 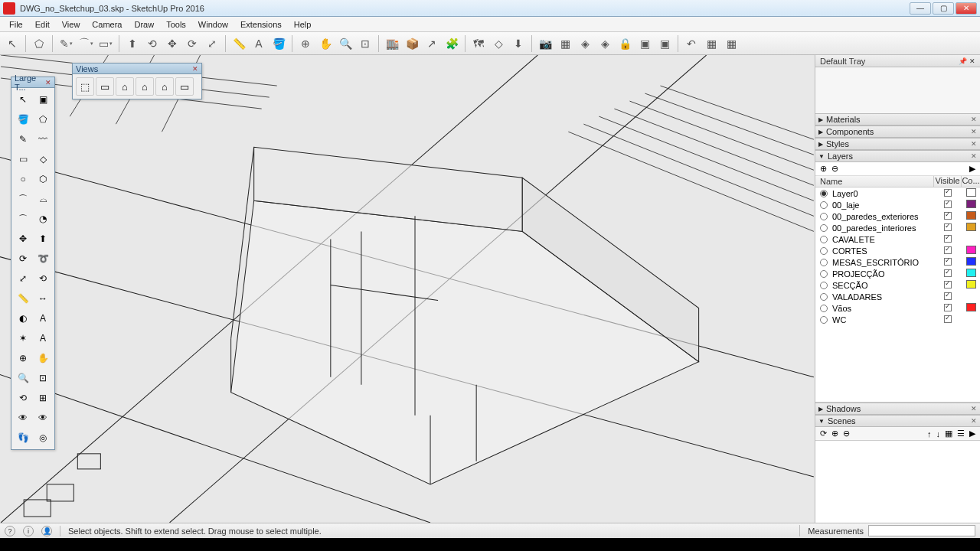 What do you see at coordinates (125, 86) in the screenshot?
I see `view-front-icon: ⌂` at bounding box center [125, 86].